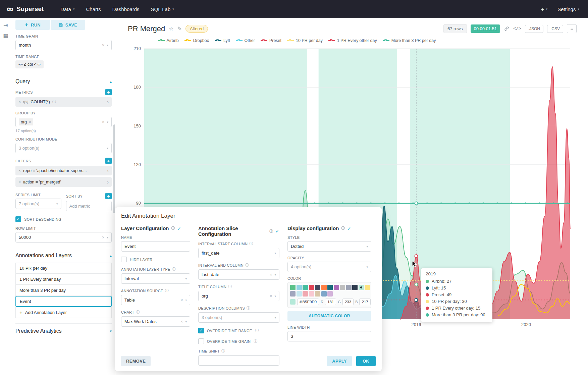 The height and width of the screenshot is (375, 588). Describe the element at coordinates (331, 302) in the screenshot. I see `red-input: 181` at that location.